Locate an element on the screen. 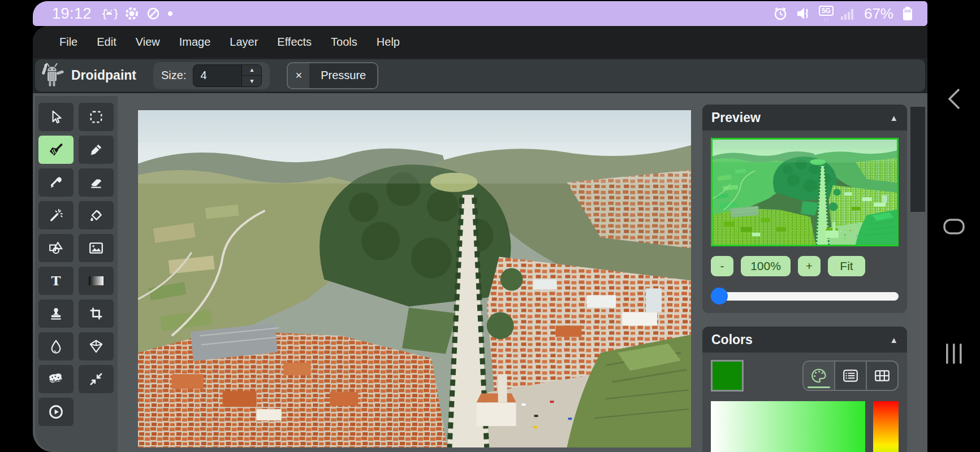 This screenshot has width=980, height=452. color-picker is located at coordinates (805, 427).